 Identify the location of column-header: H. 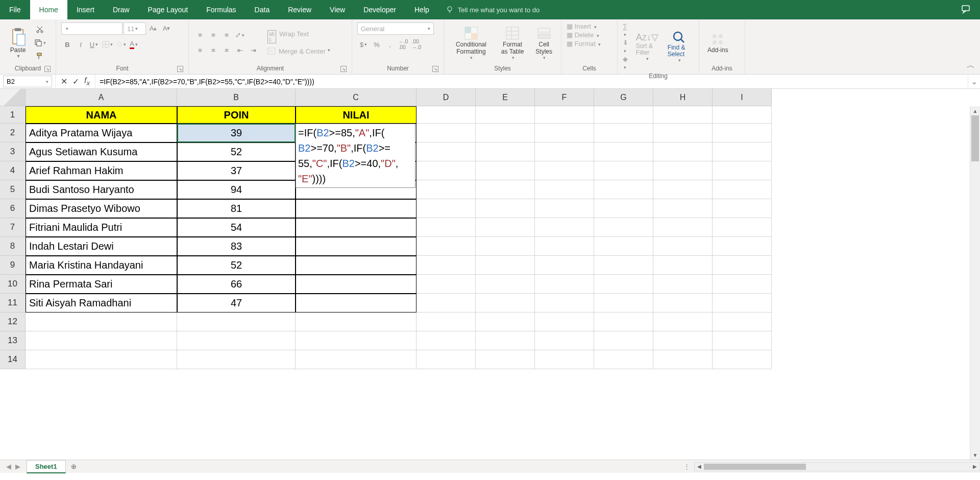
(683, 98).